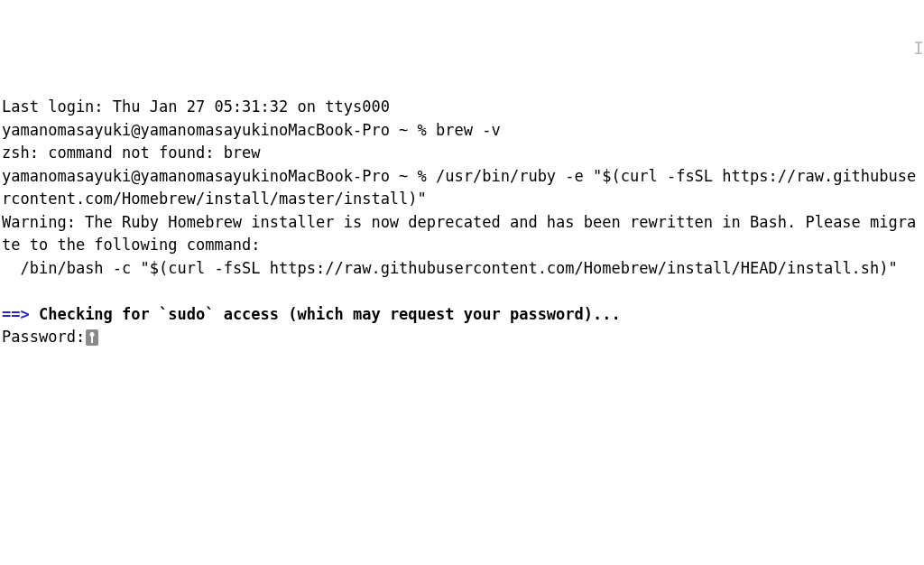 The image size is (924, 565). Describe the element at coordinates (462, 338) in the screenshot. I see `password-line: Password:` at that location.